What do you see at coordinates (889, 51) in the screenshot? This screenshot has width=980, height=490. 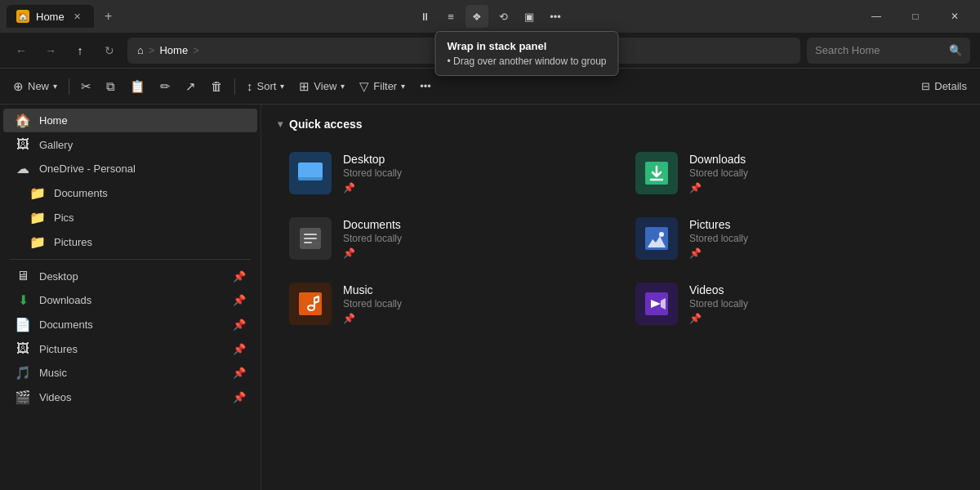 I see `search-box: Search Home 🔍` at bounding box center [889, 51].